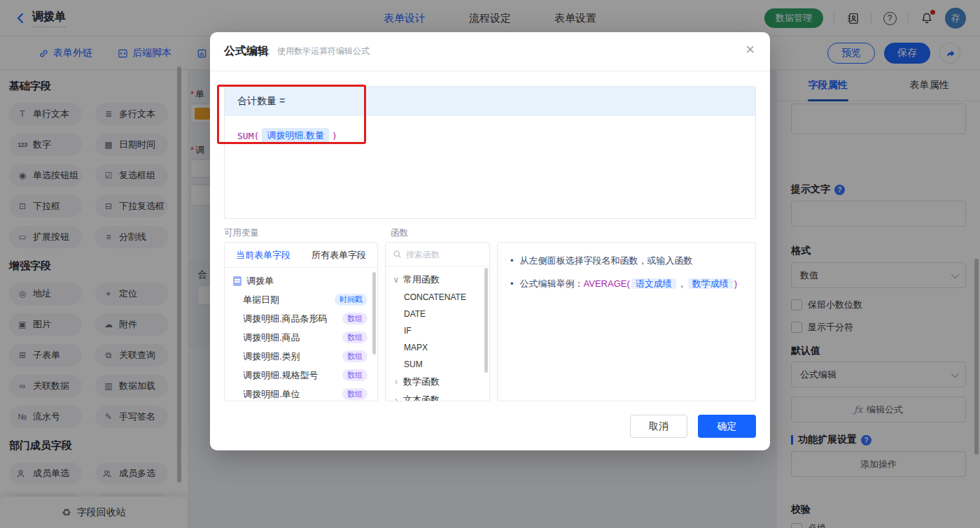 The height and width of the screenshot is (528, 980). I want to click on variables-scrollbar, so click(374, 313).